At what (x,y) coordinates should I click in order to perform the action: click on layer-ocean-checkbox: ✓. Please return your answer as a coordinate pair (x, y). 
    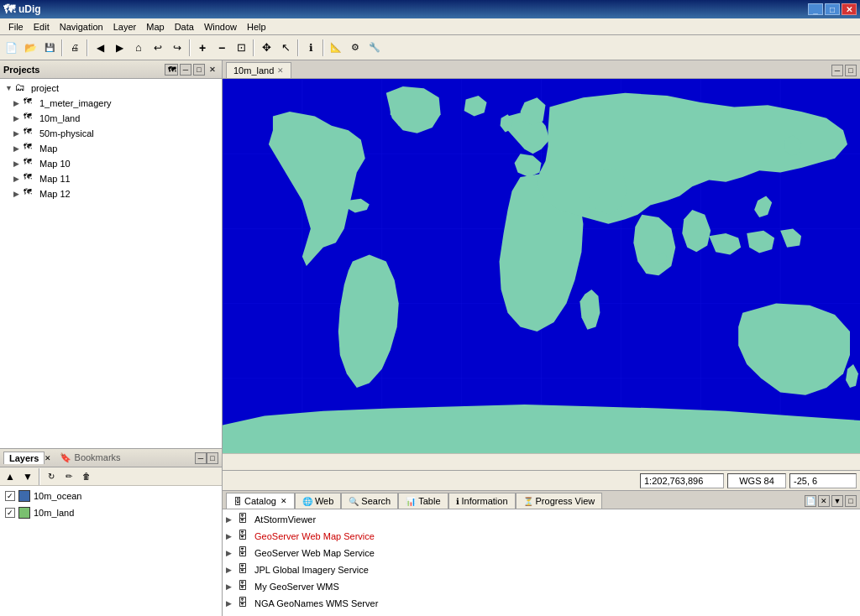
    Looking at the image, I should click on (10, 496).